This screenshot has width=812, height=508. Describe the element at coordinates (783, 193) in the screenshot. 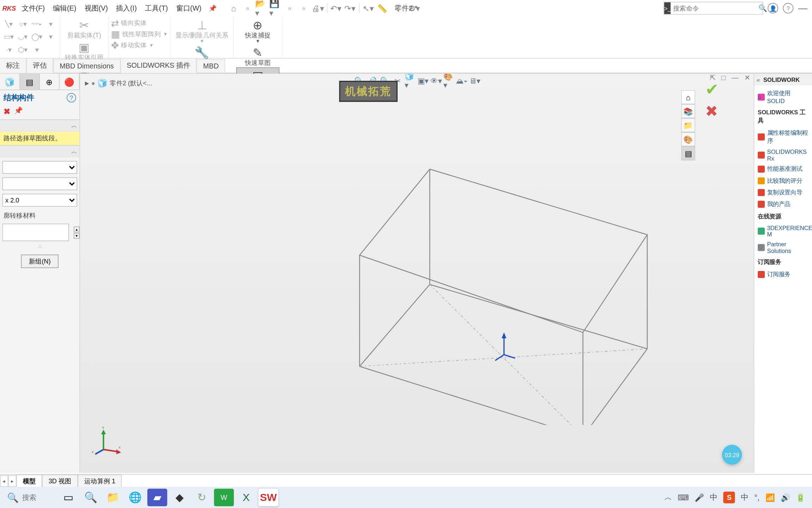

I see `tp-copy-wizard: 复制设置向导` at that location.